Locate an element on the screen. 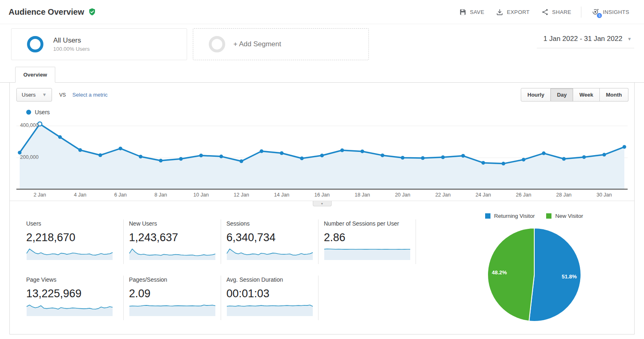 The image size is (644, 339). save-label: SAVE is located at coordinates (477, 12).